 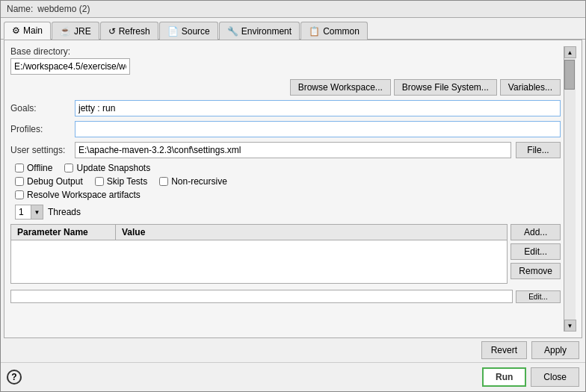 What do you see at coordinates (14, 377) in the screenshot?
I see `help-icon: ?` at bounding box center [14, 377].